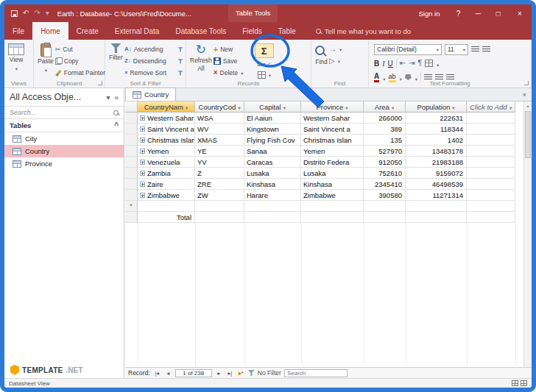 The width and height of the screenshot is (536, 392). I want to click on cell: YE, so click(219, 152).